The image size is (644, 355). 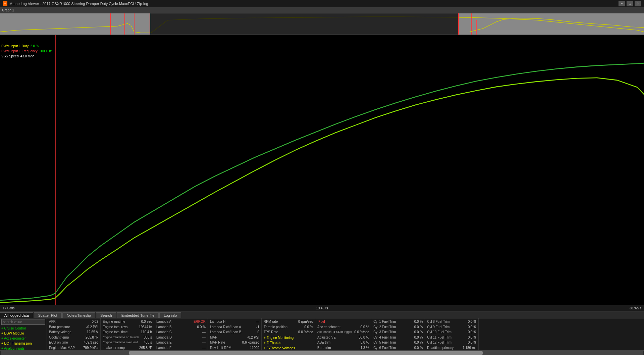 I want to click on data-row: Lambda Rich/Lean A-1, so click(x=235, y=327).